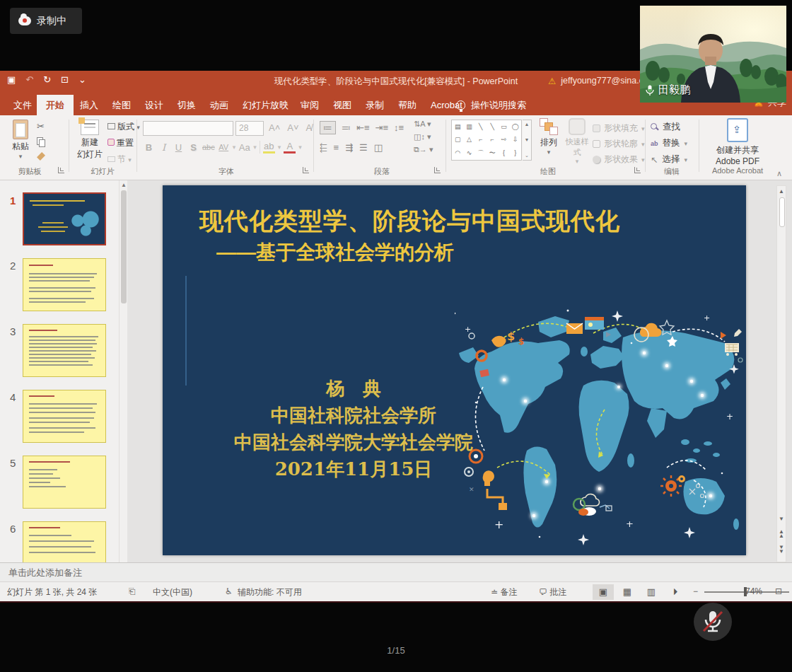  I want to click on section-button: 节 ▾, so click(124, 160).